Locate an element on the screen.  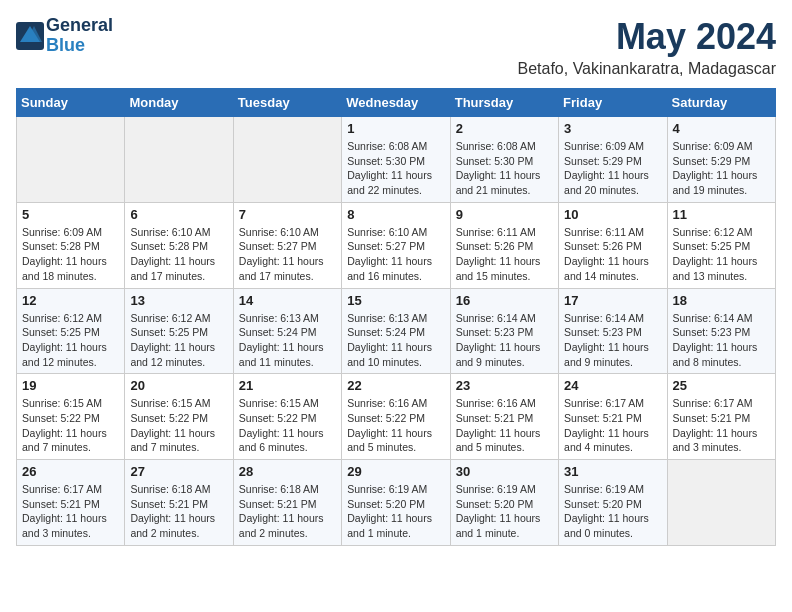
day-info: Sunrise: 6:13 AMSunset: 5:24 PMDaylight:… is located at coordinates (288, 340).